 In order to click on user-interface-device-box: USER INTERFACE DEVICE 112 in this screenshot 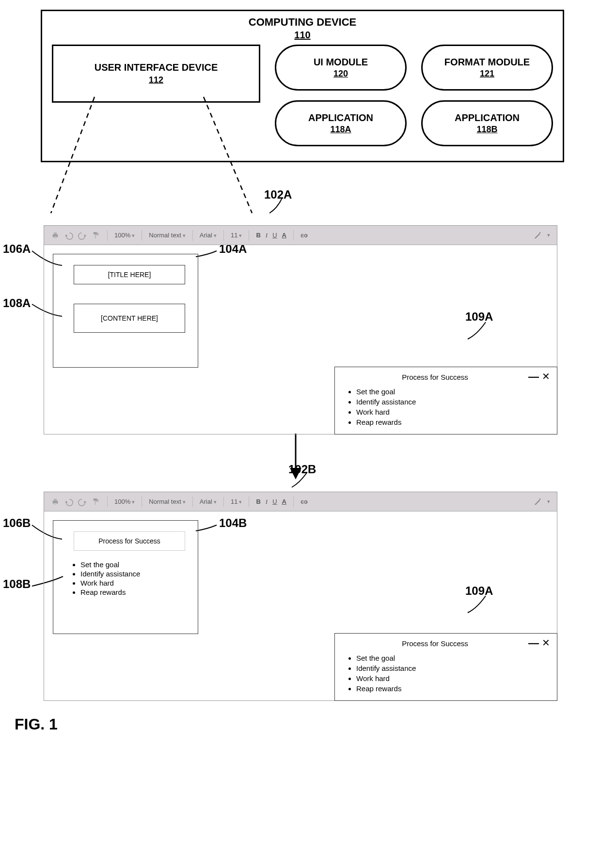, I will do `click(156, 74)`.